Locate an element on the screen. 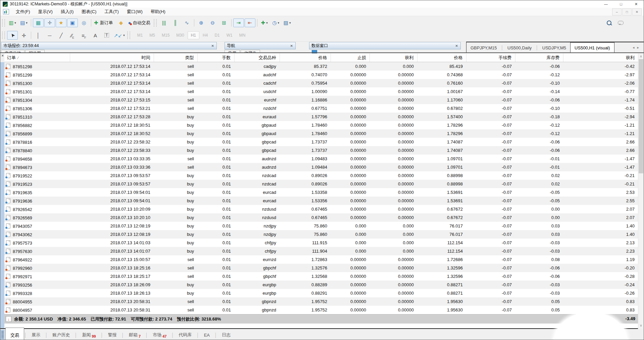  data-window-header: 数据窗口 ✕ is located at coordinates (385, 46).